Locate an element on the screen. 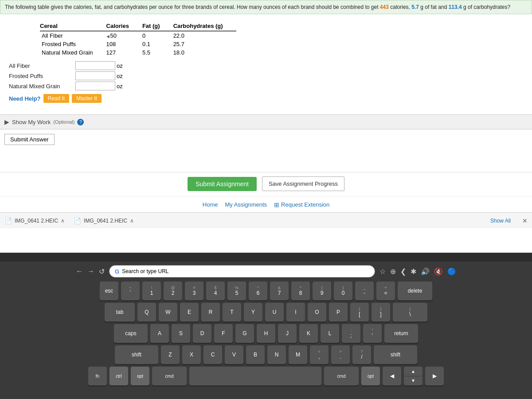 The height and width of the screenshot is (399, 532). key-z: Z is located at coordinates (170, 355).